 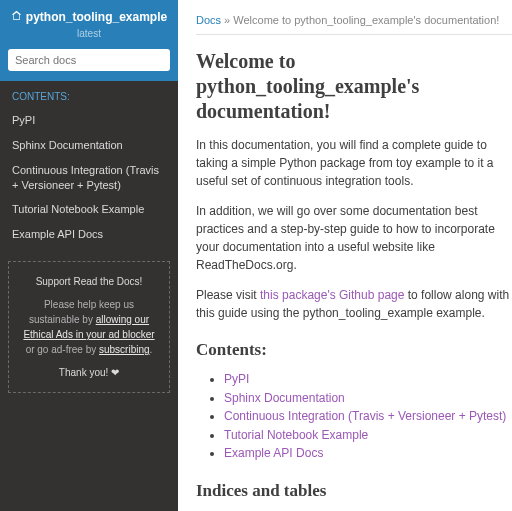 I want to click on list-item: Example API Docs, so click(x=368, y=454).